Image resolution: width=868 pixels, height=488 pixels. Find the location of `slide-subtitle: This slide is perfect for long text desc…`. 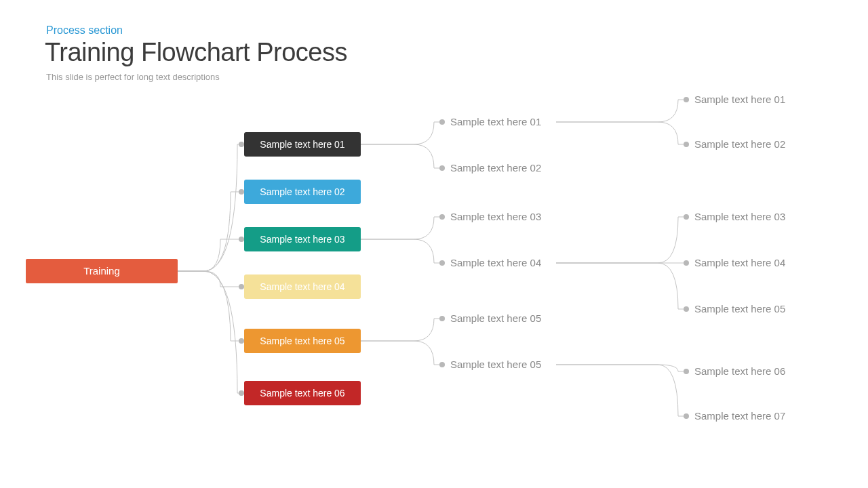

slide-subtitle: This slide is perfect for long text desc… is located at coordinates (133, 77).